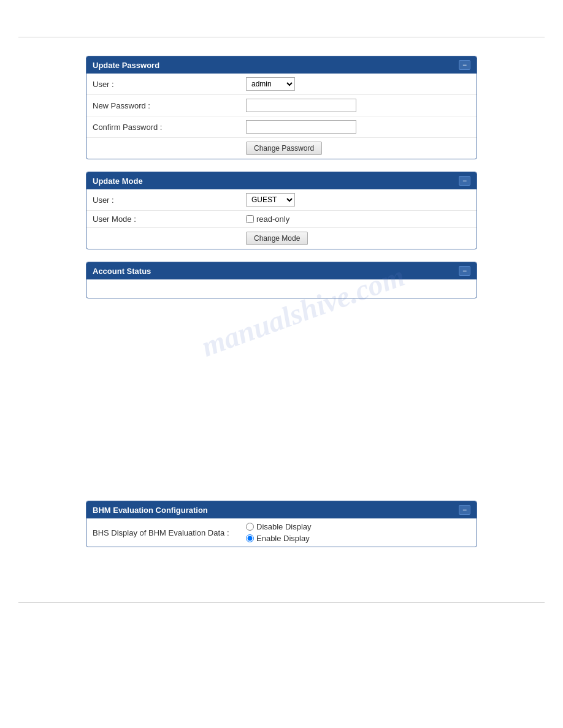 Image resolution: width=563 pixels, height=728 pixels. What do you see at coordinates (282, 116) in the screenshot?
I see `update-password-body: User : admin guest New Password : Confir…` at bounding box center [282, 116].